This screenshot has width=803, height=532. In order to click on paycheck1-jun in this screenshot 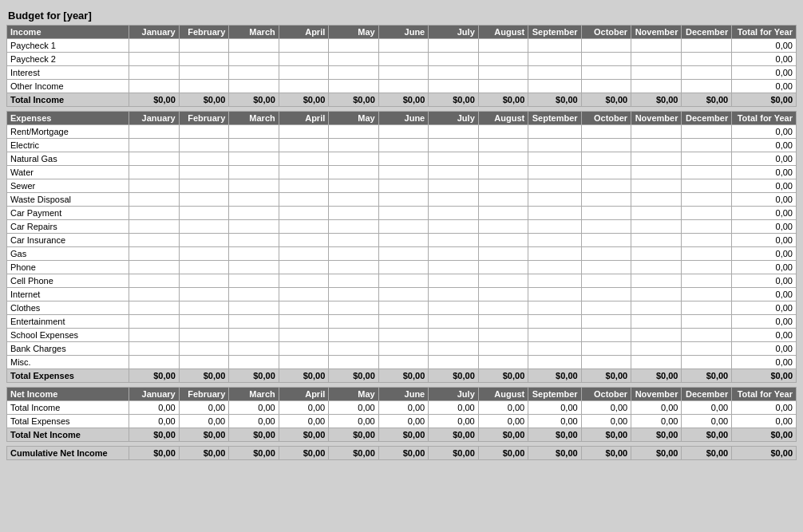, I will do `click(404, 46)`.